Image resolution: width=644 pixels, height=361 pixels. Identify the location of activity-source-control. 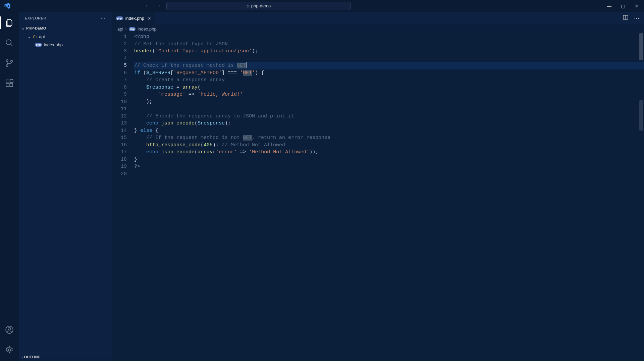
(9, 63).